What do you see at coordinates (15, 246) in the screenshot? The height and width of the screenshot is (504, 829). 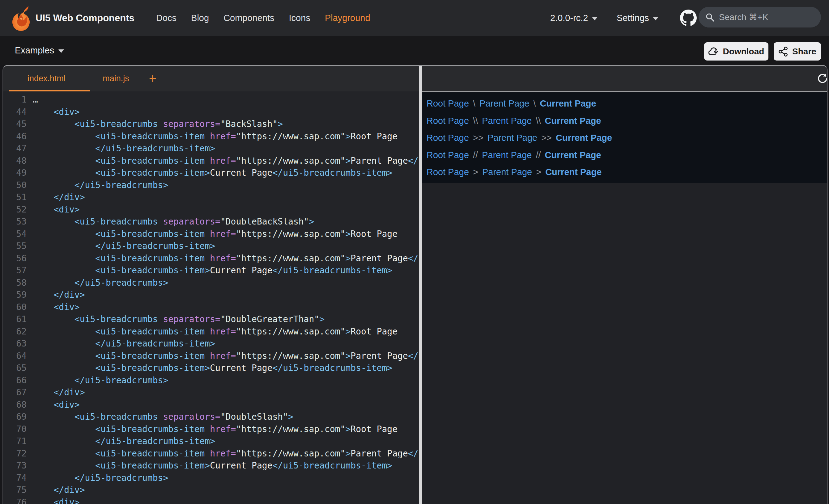 I see `line-number: 55` at bounding box center [15, 246].